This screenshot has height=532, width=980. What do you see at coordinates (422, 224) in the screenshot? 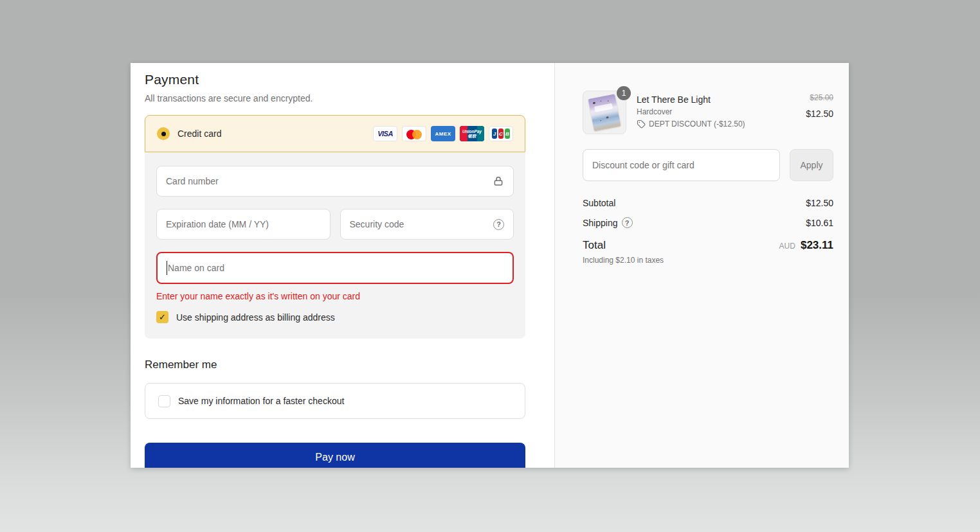
I see `security-code-input` at bounding box center [422, 224].